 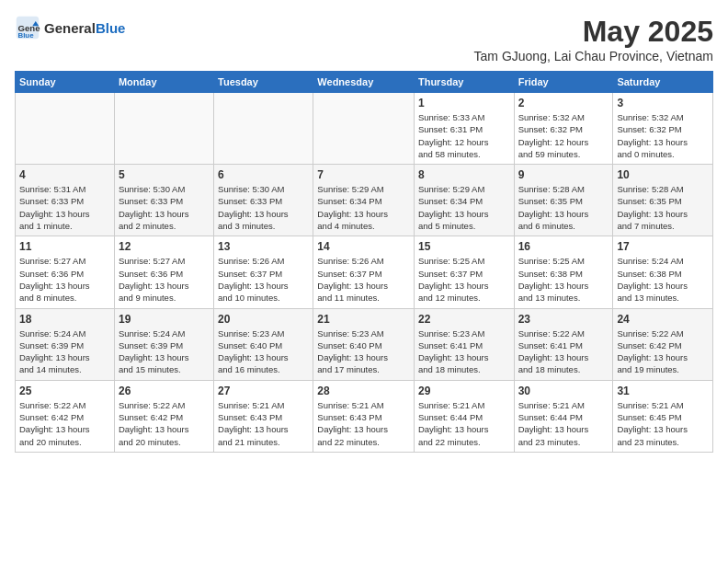 What do you see at coordinates (563, 201) in the screenshot?
I see `calendar-cell: 9Sunrise: 5:28 AMSunset: 6:35 PMDaylight…` at bounding box center [563, 201].